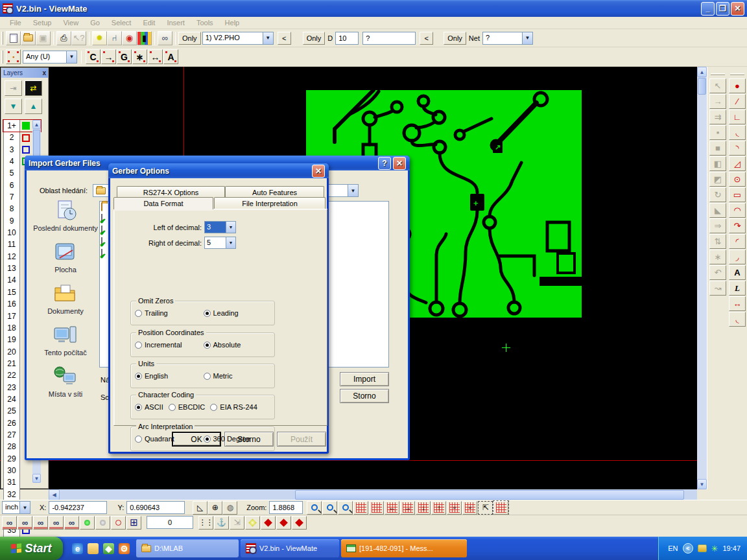  Describe the element at coordinates (171, 57) in the screenshot. I see `select-text-button: A` at that location.